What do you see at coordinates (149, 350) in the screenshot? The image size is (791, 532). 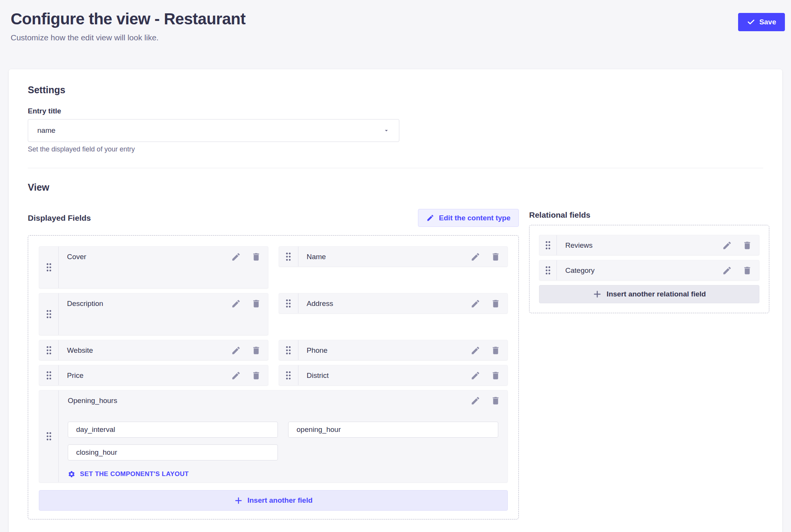 I see `field-label: Website` at bounding box center [149, 350].